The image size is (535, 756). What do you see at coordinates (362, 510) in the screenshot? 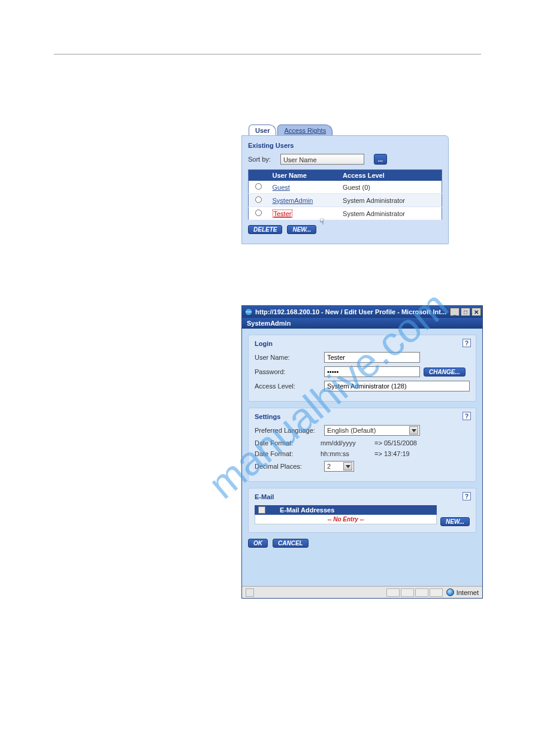
I see `email-section: E-Mail ? E-Mail Addresses -- No Entry --…` at bounding box center [362, 510].